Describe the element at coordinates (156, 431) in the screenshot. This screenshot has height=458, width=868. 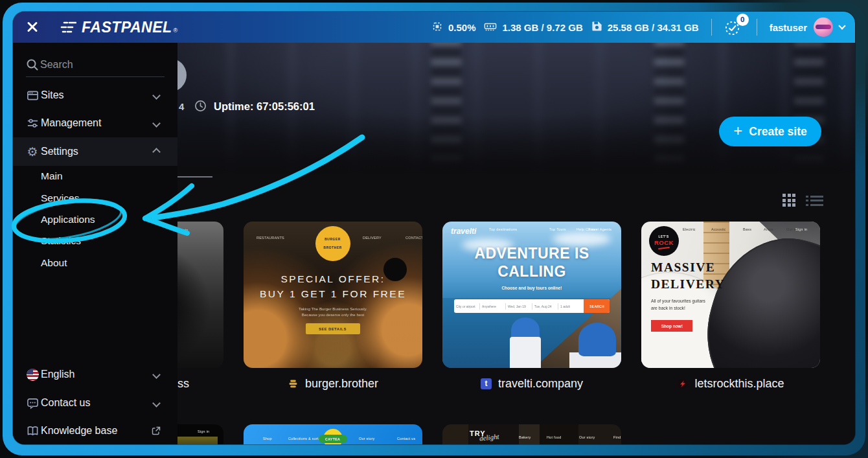
I see `external-link-icon` at that location.